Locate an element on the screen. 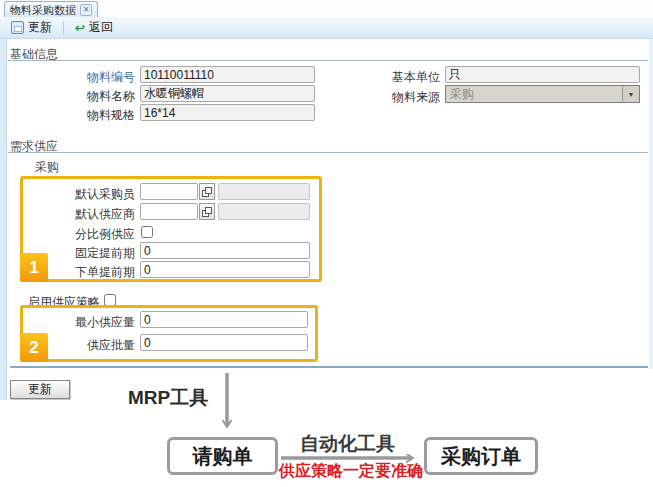 Image resolution: width=653 pixels, height=487 pixels. material-no-label: 物料编号 is located at coordinates (85, 78).